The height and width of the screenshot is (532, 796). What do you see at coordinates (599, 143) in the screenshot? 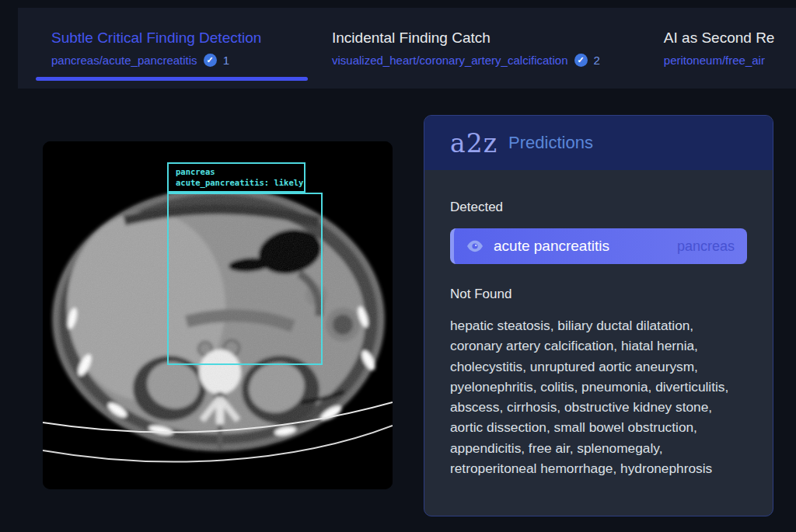
I see `predictions-panel-header: a2z Predictions` at bounding box center [599, 143].